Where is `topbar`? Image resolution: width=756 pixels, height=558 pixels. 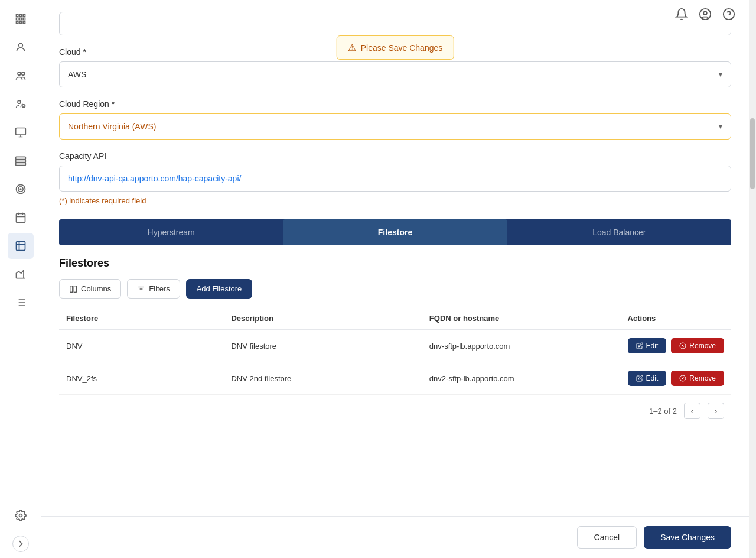 topbar is located at coordinates (705, 14).